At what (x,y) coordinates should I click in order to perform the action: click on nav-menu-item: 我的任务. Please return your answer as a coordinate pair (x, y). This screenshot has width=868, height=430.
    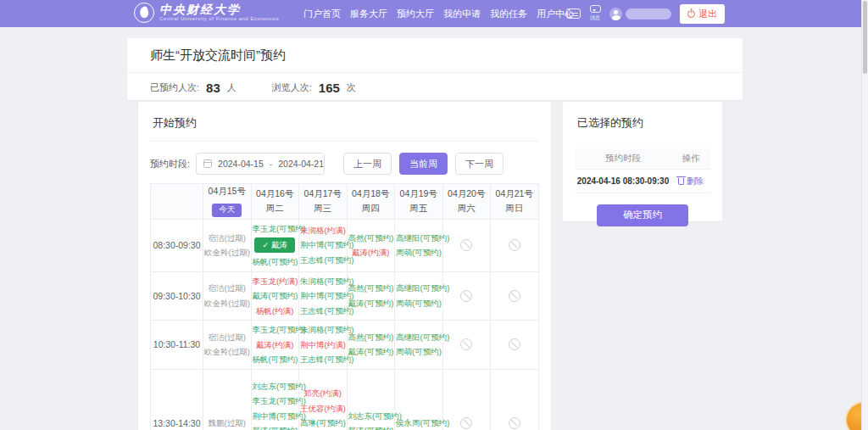
    Looking at the image, I should click on (509, 14).